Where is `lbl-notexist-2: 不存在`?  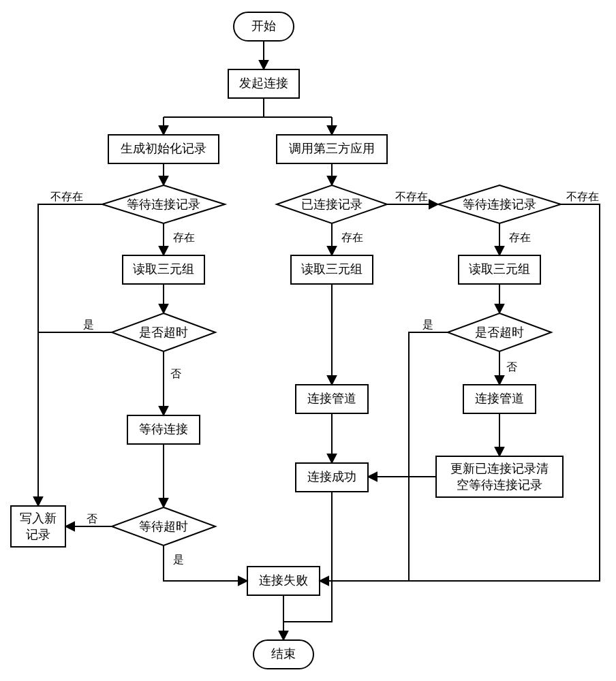 lbl-notexist-2: 不存在 is located at coordinates (412, 196).